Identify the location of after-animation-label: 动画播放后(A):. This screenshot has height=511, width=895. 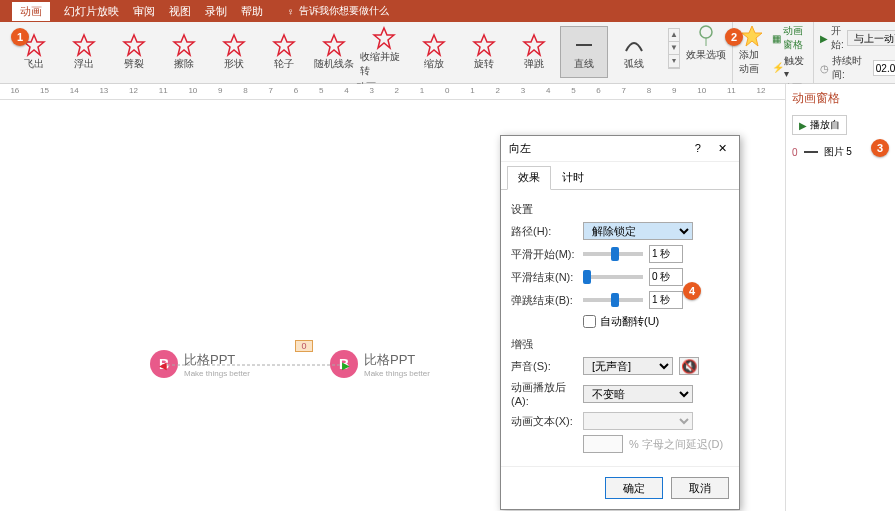
(544, 394).